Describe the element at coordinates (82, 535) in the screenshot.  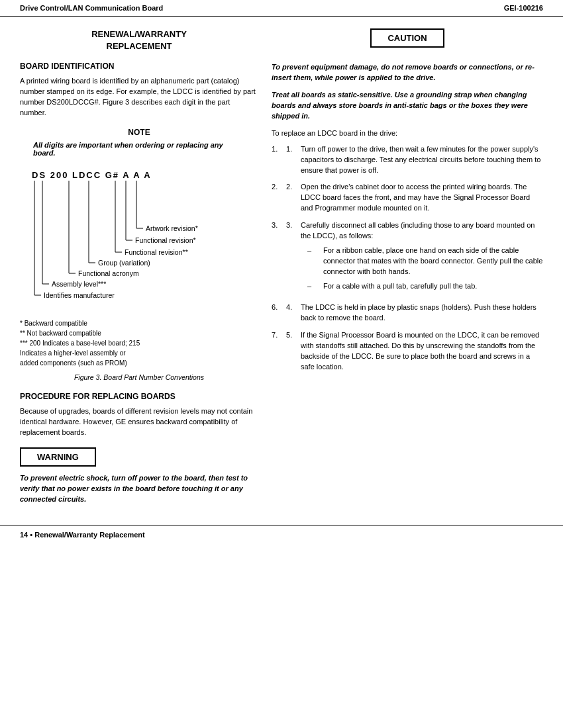
I see `footer-text: 14 • Renewal/Warranty Replacement` at that location.